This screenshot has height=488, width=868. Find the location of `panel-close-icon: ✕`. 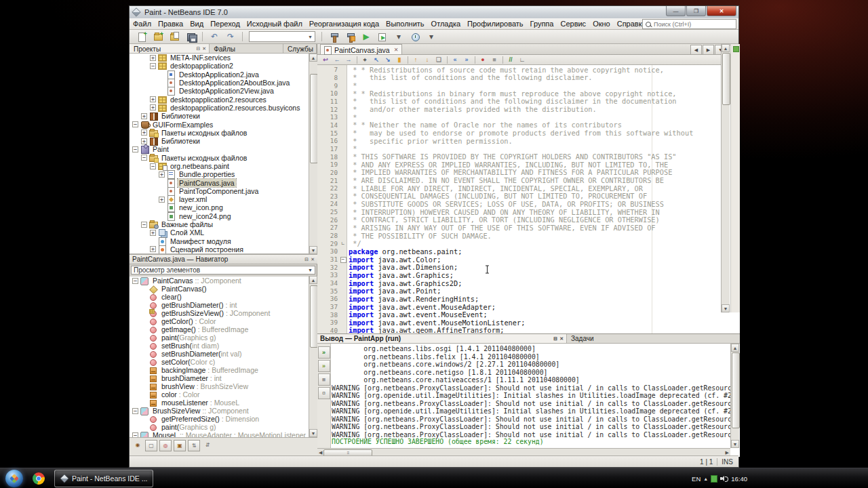

panel-close-icon: ✕ is located at coordinates (204, 49).